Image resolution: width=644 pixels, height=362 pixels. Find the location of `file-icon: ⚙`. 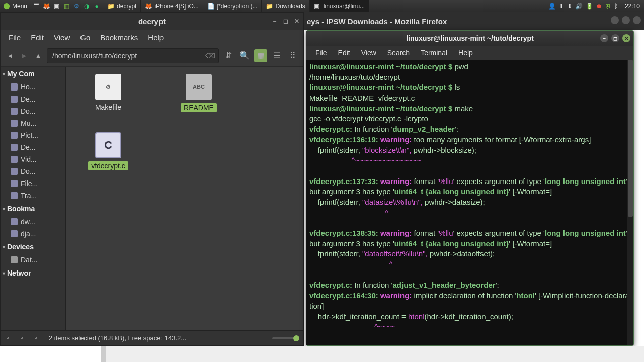

file-icon: ⚙ is located at coordinates (108, 87).